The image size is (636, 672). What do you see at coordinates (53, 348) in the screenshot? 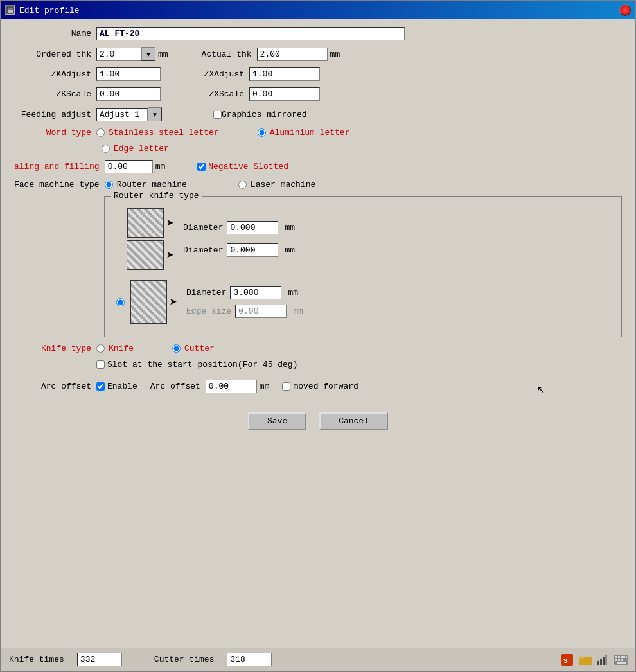
I see `knife-type-label: Knife type` at bounding box center [53, 348].